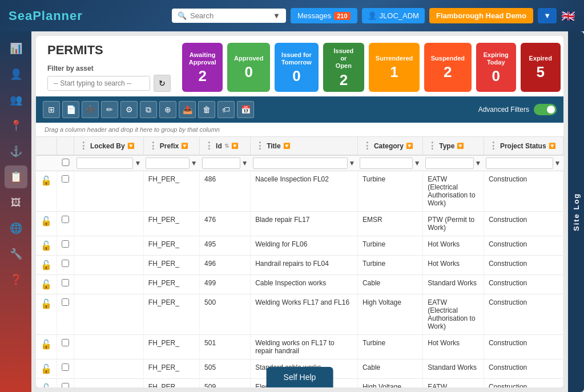 This screenshot has width=584, height=392. Describe the element at coordinates (478, 163) in the screenshot. I see `filter-type-icon: ▼` at that location.